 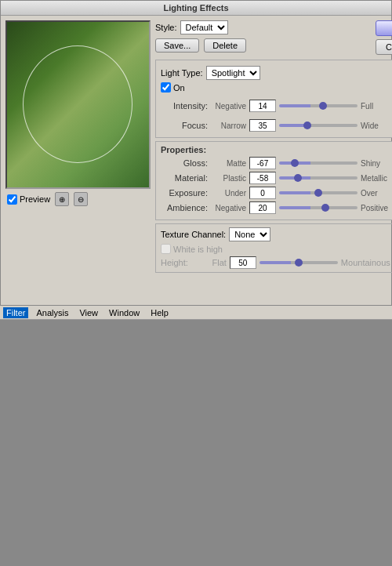 What do you see at coordinates (274, 248) in the screenshot?
I see `texture-section: Texture Channel: None White is high Heig…` at bounding box center [274, 248].